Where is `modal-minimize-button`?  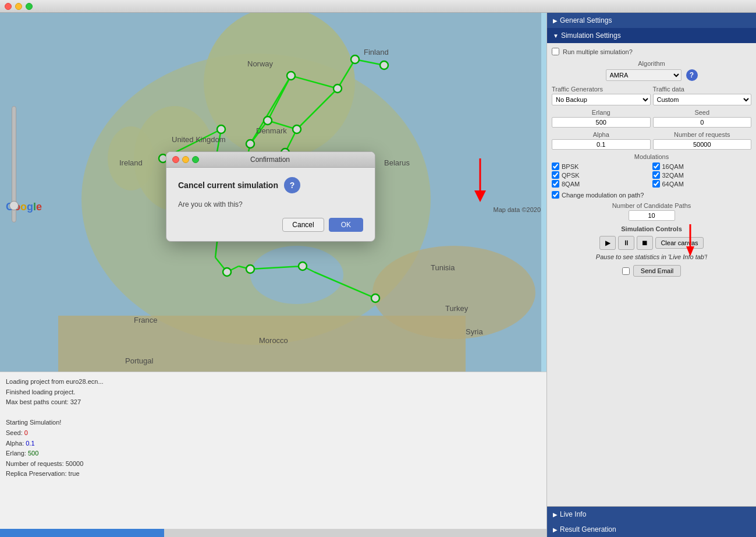
modal-minimize-button is located at coordinates (186, 160).